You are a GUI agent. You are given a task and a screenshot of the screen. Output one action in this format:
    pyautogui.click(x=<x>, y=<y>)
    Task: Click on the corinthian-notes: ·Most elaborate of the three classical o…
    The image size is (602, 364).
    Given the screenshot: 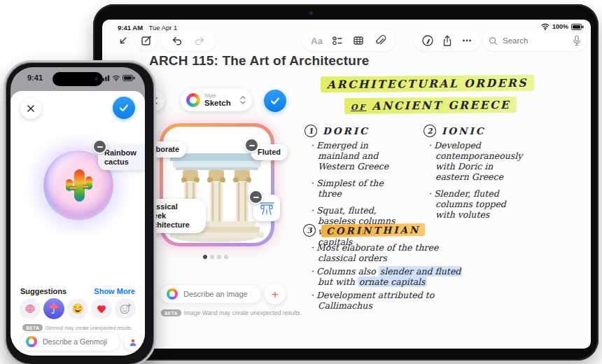 What is the action you would take?
    pyautogui.click(x=430, y=276)
    